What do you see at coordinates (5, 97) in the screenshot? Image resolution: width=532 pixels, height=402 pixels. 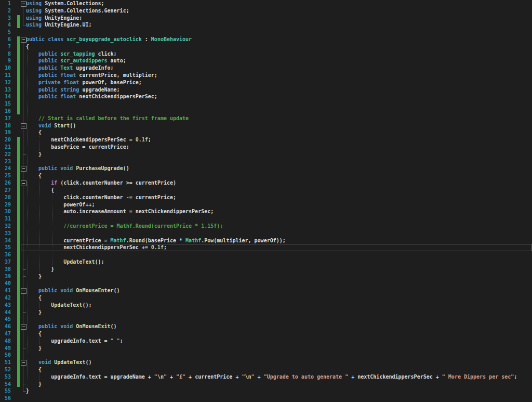 I see `line-number: 14` at bounding box center [5, 97].